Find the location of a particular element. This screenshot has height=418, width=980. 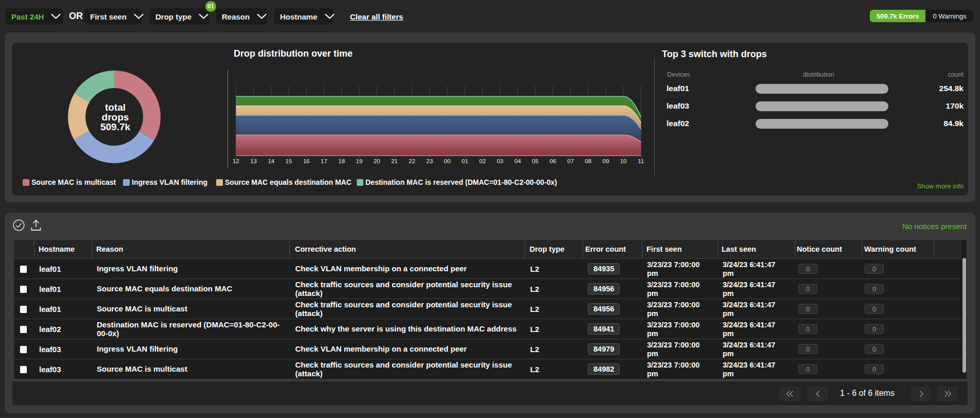

svg-text: 23 is located at coordinates (429, 161).